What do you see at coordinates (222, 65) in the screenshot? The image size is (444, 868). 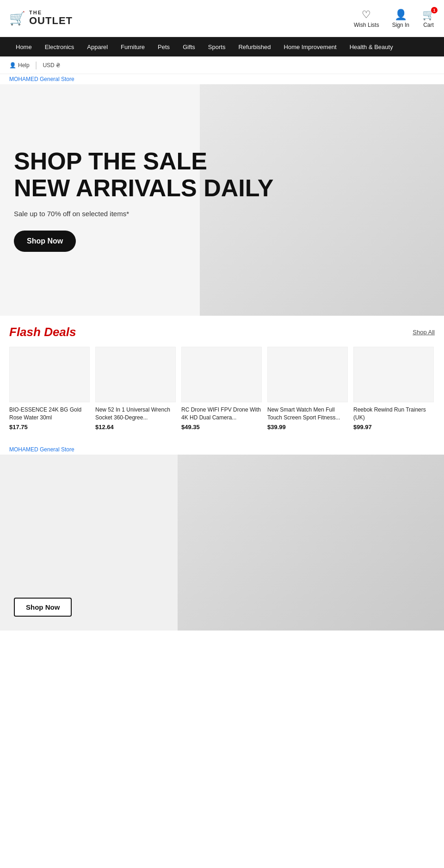 I see `sub-nav: 👤 Help | USD ₴` at bounding box center [222, 65].